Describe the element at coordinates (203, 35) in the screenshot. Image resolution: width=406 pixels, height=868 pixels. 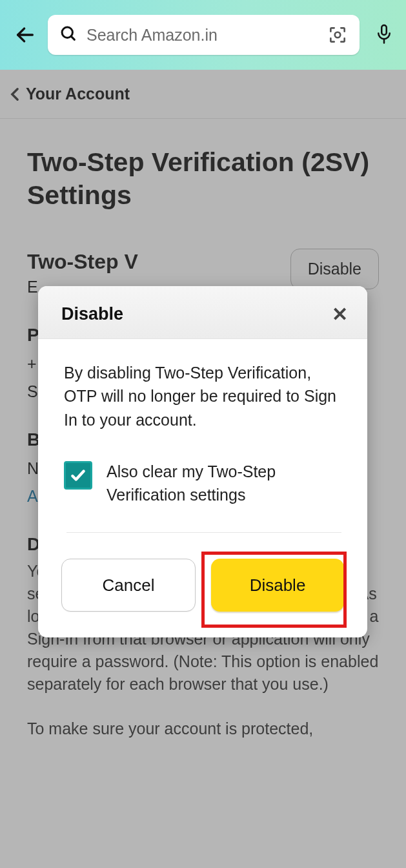
I see `top-bar` at that location.